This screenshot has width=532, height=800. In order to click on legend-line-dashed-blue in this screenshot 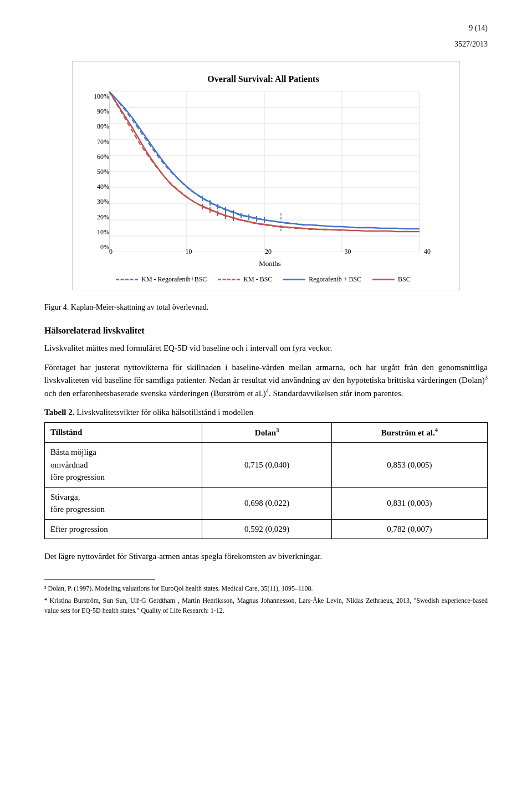, I will do `click(127, 279)`.